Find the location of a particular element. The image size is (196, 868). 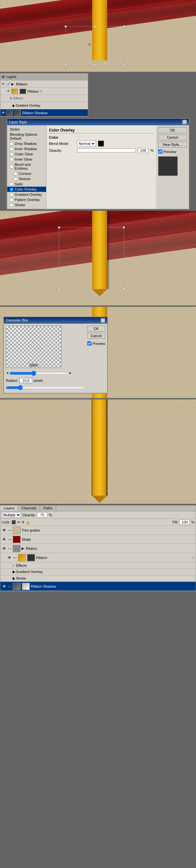

eye-ribbon-bottom: 👁 is located at coordinates (9, 558).